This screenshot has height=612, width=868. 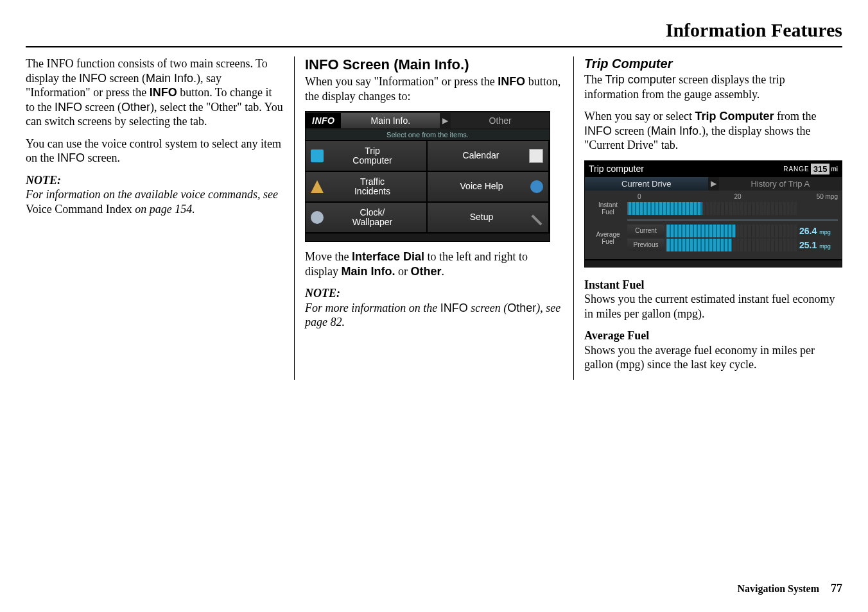 I want to click on mpg-axis: 0 20 50 mpg, so click(x=738, y=196).